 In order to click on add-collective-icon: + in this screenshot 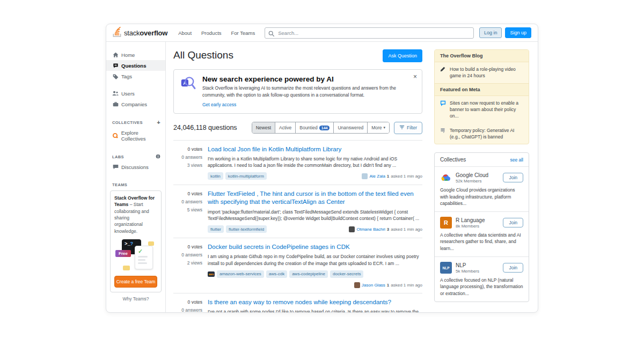, I will do `click(159, 122)`.